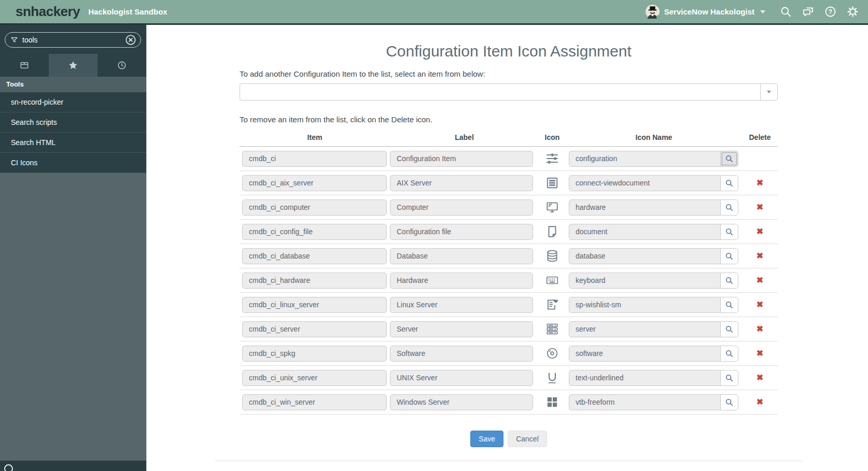 The image size is (868, 471). Describe the element at coordinates (768, 92) in the screenshot. I see `ci-select-caret-button` at that location.